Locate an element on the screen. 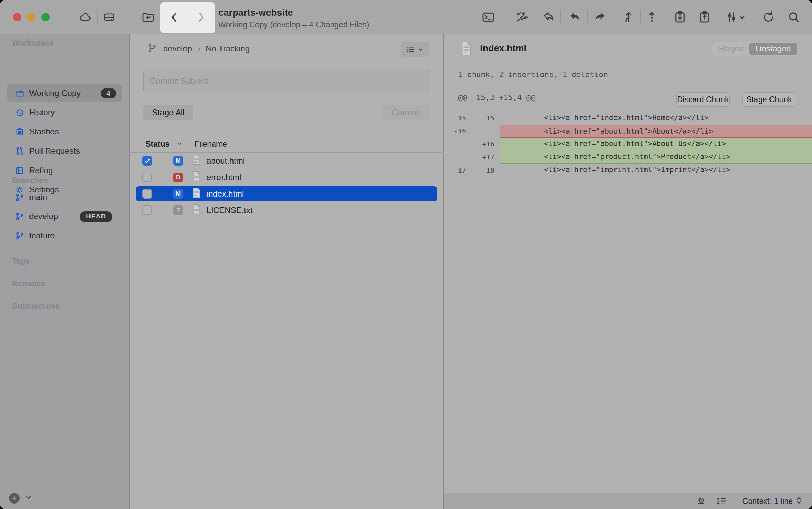 The width and height of the screenshot is (812, 509). stage-checkbox-checked is located at coordinates (147, 161).